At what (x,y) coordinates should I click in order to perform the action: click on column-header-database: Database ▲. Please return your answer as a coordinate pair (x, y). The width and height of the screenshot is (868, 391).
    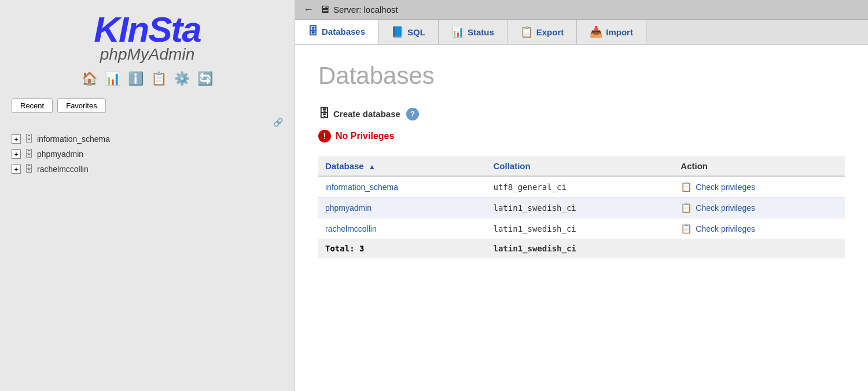
    Looking at the image, I should click on (402, 166).